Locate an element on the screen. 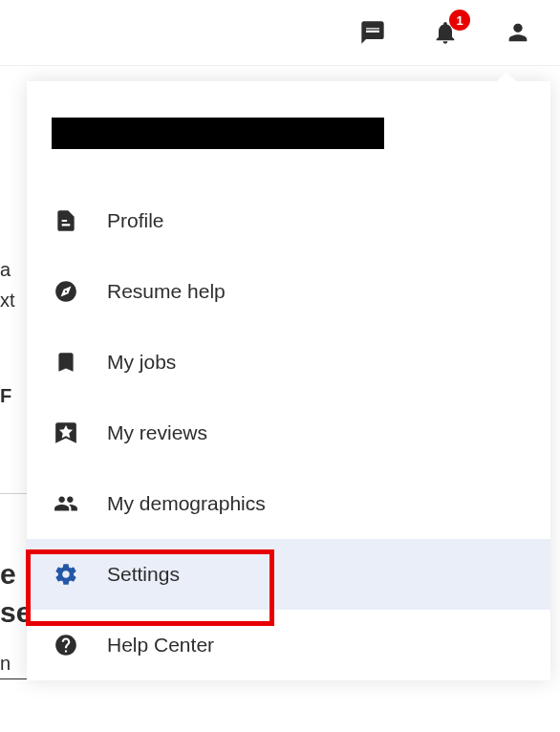 The height and width of the screenshot is (732, 560). help-icon is located at coordinates (66, 645).